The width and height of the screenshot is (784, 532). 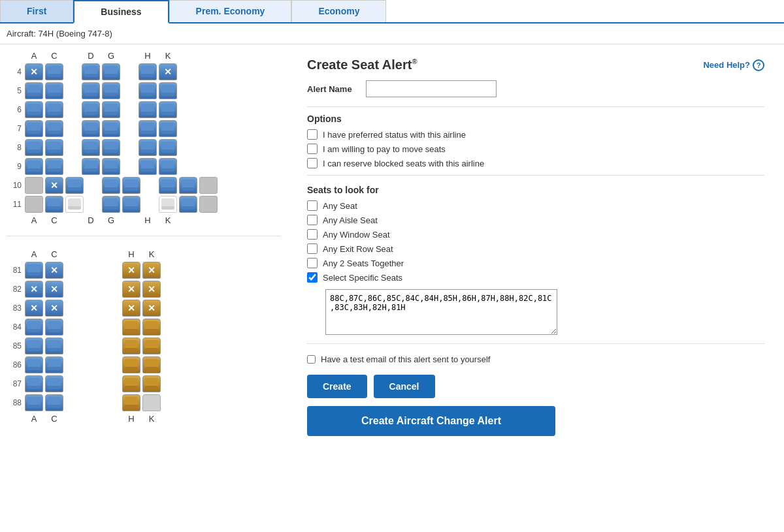 What do you see at coordinates (74, 185) in the screenshot?
I see `seat-10c` at bounding box center [74, 185].